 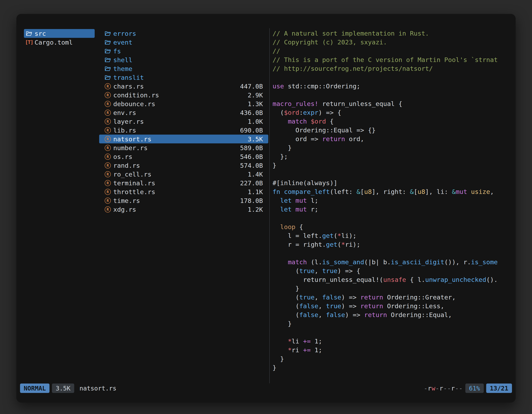 I want to click on item-size: 546.0B, so click(x=251, y=157).